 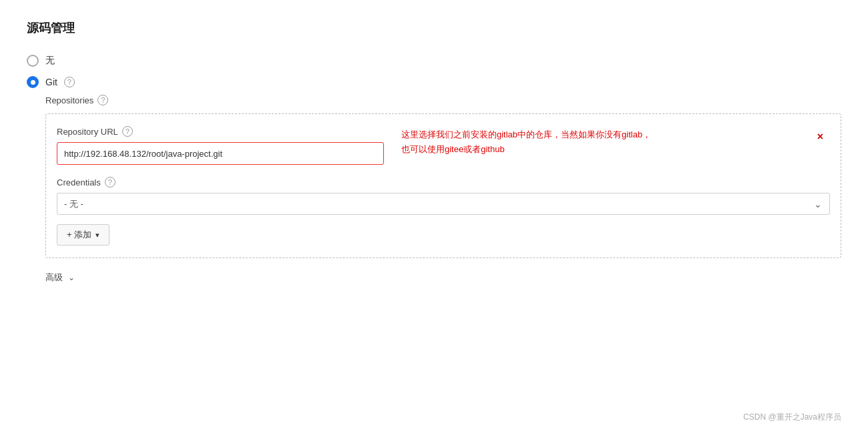 What do you see at coordinates (443, 182) in the screenshot?
I see `credentials-label-row: Credentials ?` at bounding box center [443, 182].